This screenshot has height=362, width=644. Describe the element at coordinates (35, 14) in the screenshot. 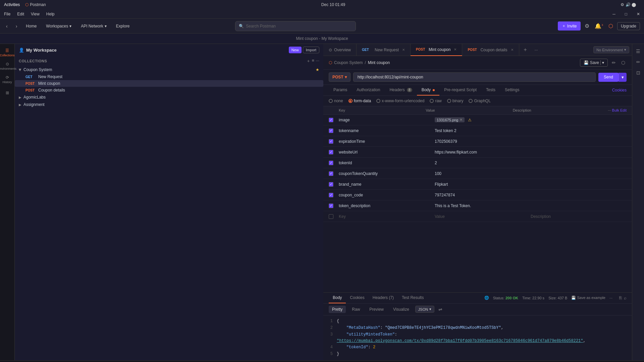

I see `menu-view: View` at that location.